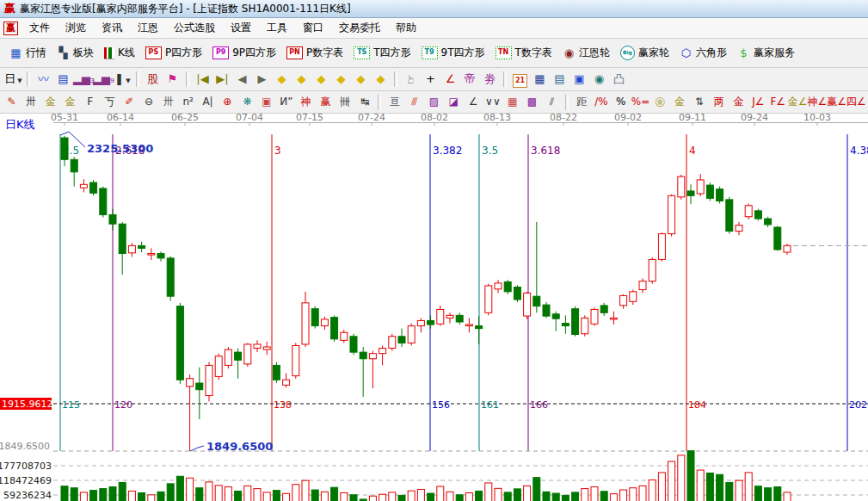 The image size is (868, 501). What do you see at coordinates (31, 102) in the screenshot?
I see `gann-ruler-icon: 卅` at bounding box center [31, 102].